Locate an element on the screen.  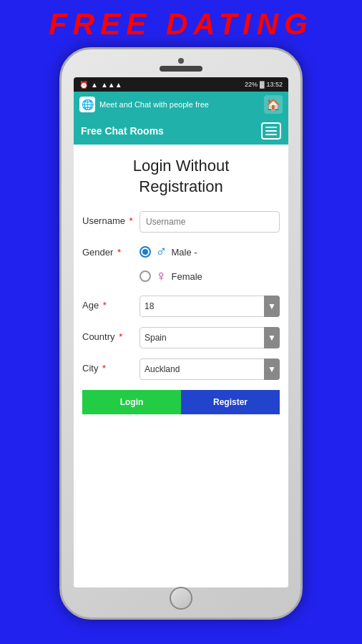
home-button is located at coordinates (181, 598).